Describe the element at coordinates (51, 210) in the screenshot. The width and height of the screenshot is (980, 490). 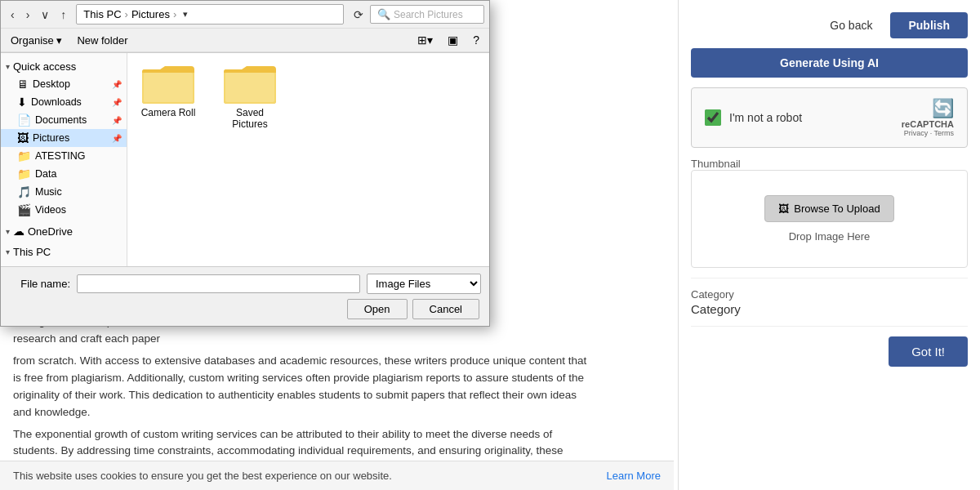
I see `sidebar-item-videos-label: Videos` at that location.